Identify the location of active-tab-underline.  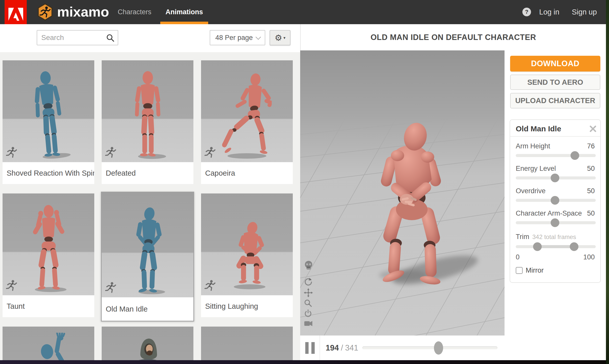
(184, 23).